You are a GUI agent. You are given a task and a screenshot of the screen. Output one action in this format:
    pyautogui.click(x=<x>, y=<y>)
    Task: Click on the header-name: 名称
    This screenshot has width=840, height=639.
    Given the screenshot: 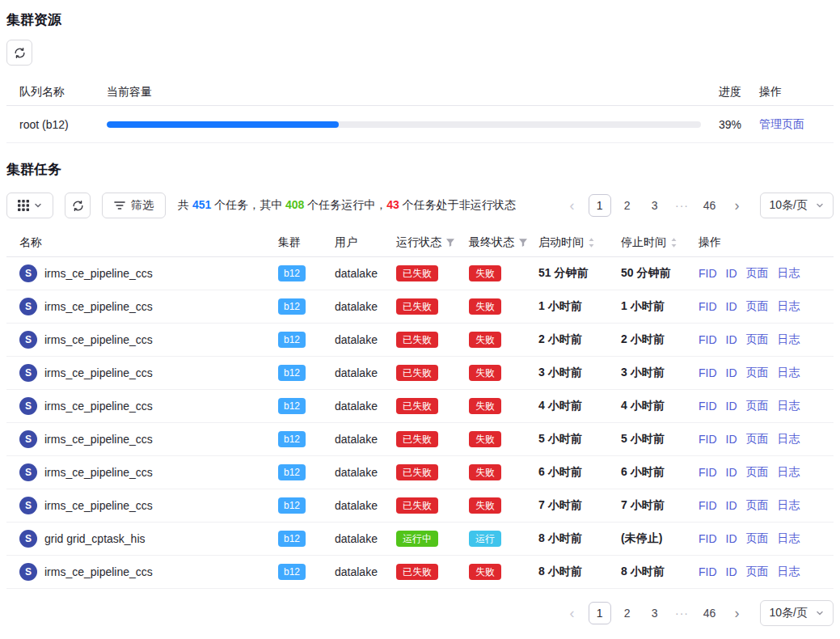 What is the action you would take?
    pyautogui.click(x=142, y=243)
    